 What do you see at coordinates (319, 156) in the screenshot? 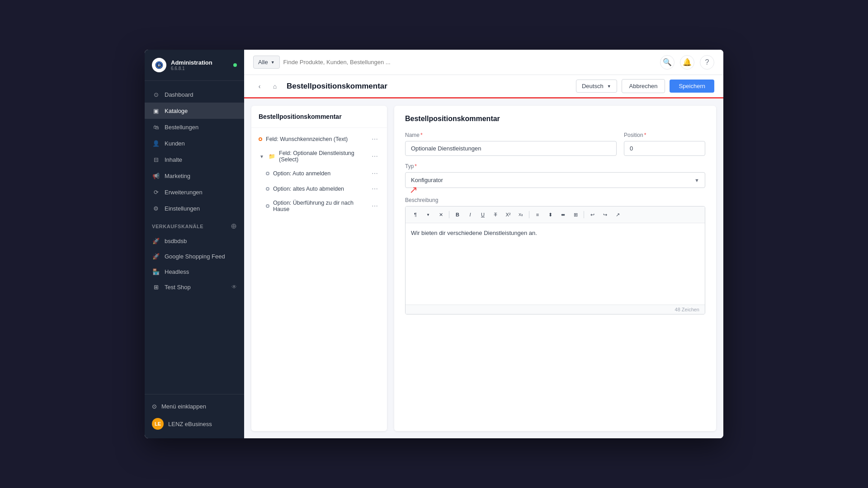
I see `tree-item-optionale-dienstleistung: ▼ 📁 Feld: Optionale Dienstleistung (Sele…` at bounding box center [319, 156].